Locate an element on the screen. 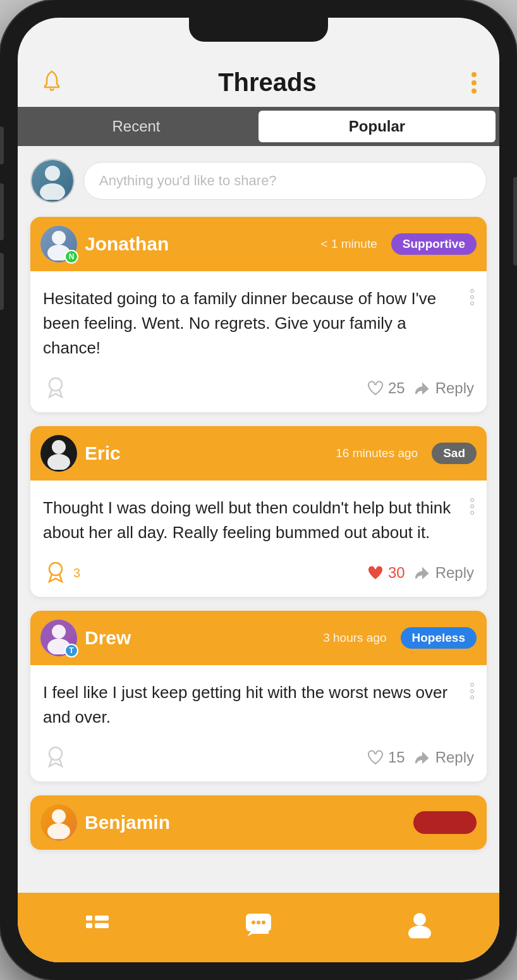  avatar-benjamin is located at coordinates (59, 823).